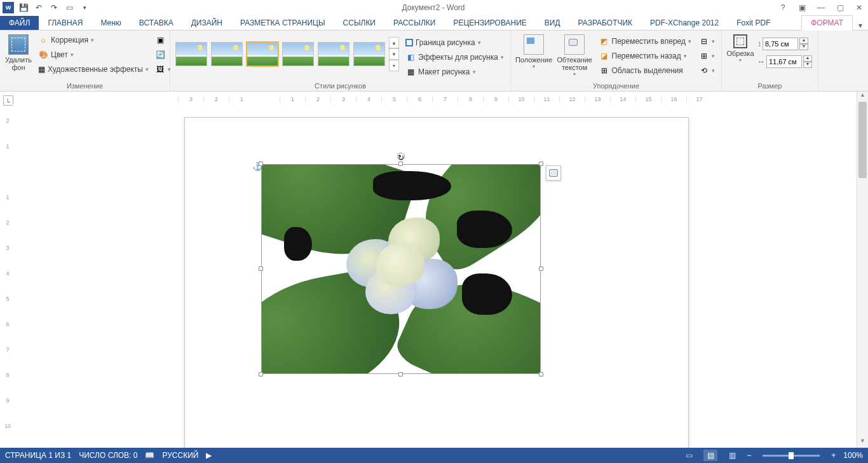  Describe the element at coordinates (394, 43) in the screenshot. I see `gallery-up-icon: ▲` at that location.